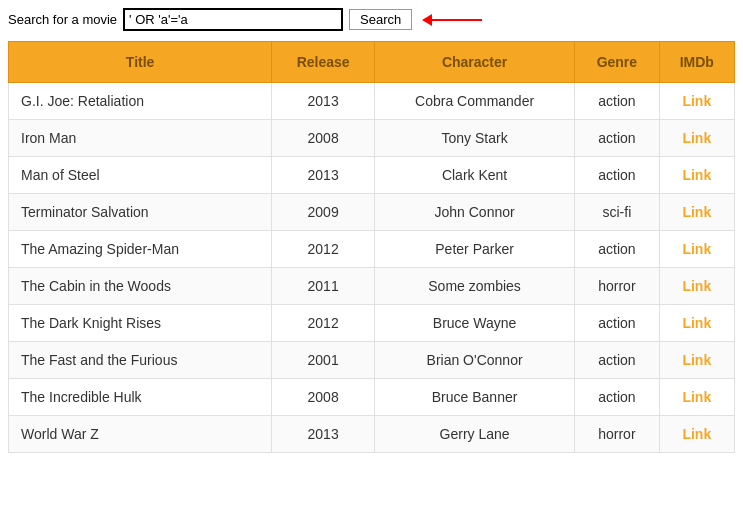 This screenshot has height=524, width=743. What do you see at coordinates (324, 212) in the screenshot?
I see `cell-release: 2009` at bounding box center [324, 212].